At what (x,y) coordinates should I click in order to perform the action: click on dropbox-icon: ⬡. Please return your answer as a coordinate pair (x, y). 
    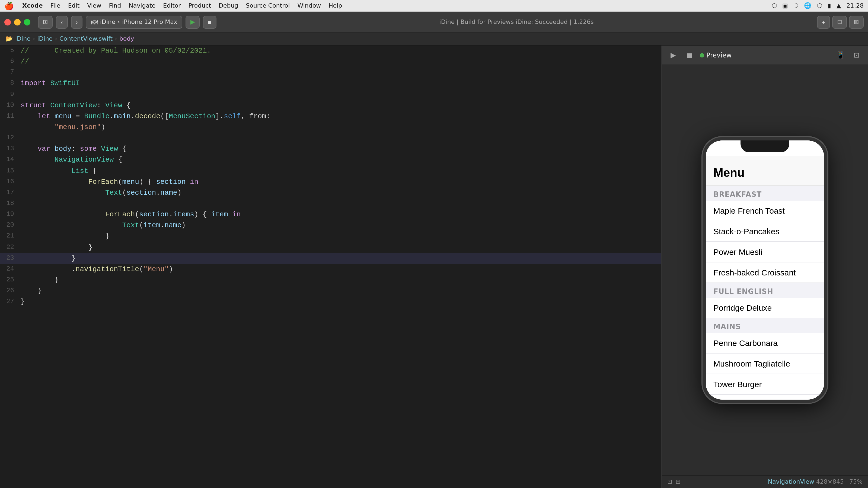
    Looking at the image, I should click on (774, 5).